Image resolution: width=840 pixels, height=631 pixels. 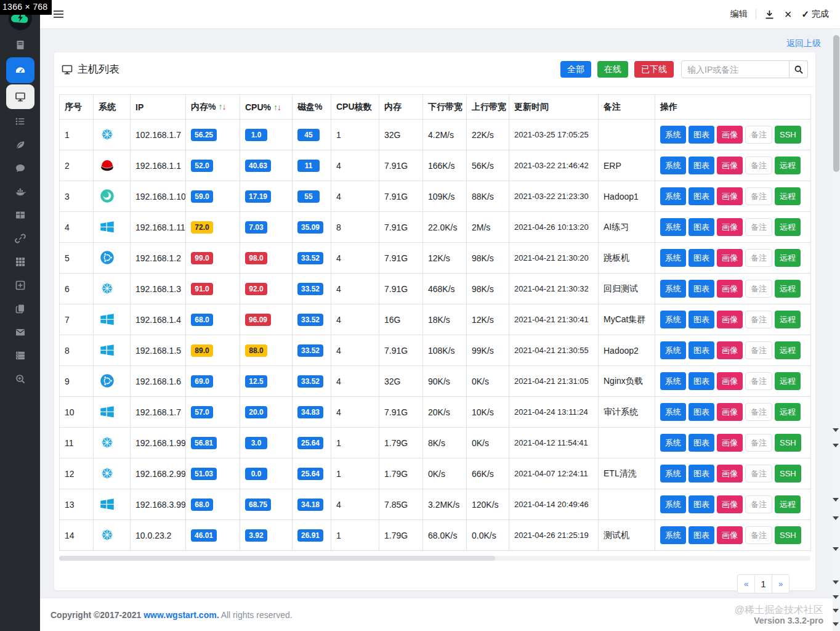 What do you see at coordinates (576, 69) in the screenshot?
I see `filter-all-button: 全部` at bounding box center [576, 69].